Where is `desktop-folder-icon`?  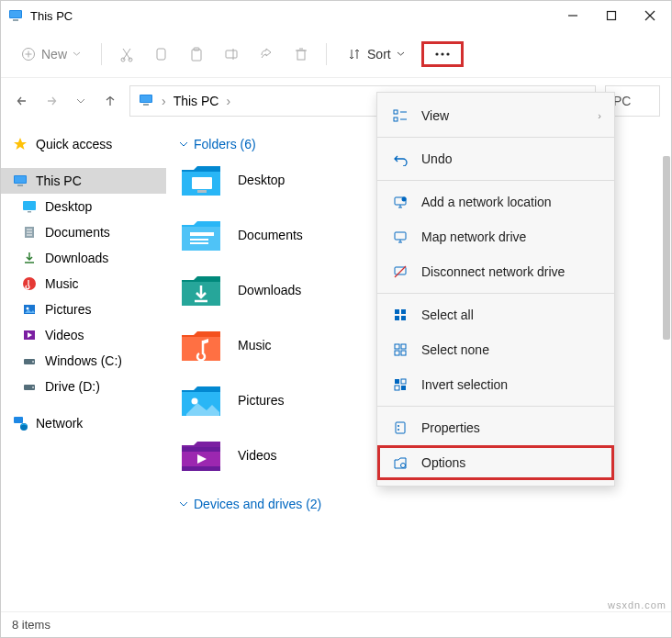
desktop-folder-icon is located at coordinates (201, 180).